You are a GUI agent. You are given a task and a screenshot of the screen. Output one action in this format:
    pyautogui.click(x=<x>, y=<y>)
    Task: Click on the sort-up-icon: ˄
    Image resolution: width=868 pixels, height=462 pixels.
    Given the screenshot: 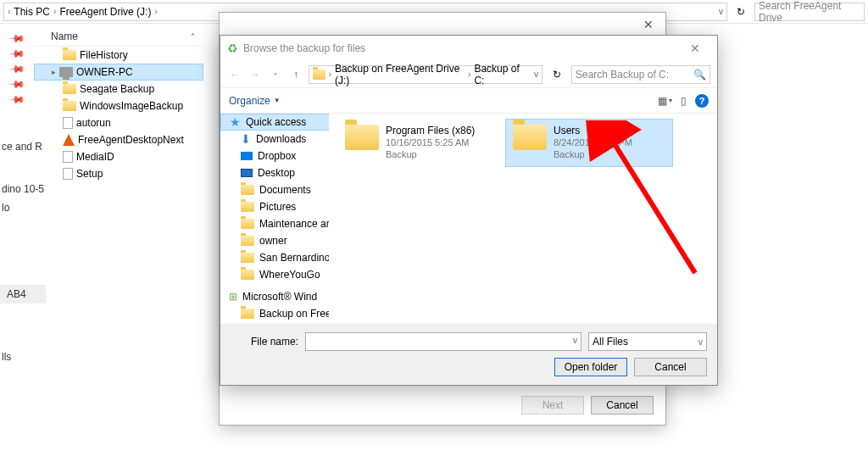 What is the action you would take?
    pyautogui.click(x=193, y=37)
    